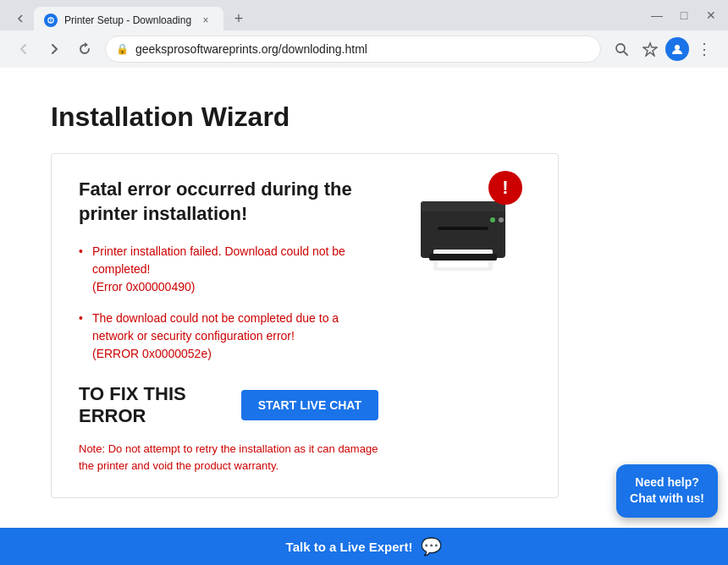 The image size is (728, 565). What do you see at coordinates (229, 405) in the screenshot?
I see `fix-section: TO FIX THIS ERROR START LIVE CHAT` at bounding box center [229, 405].